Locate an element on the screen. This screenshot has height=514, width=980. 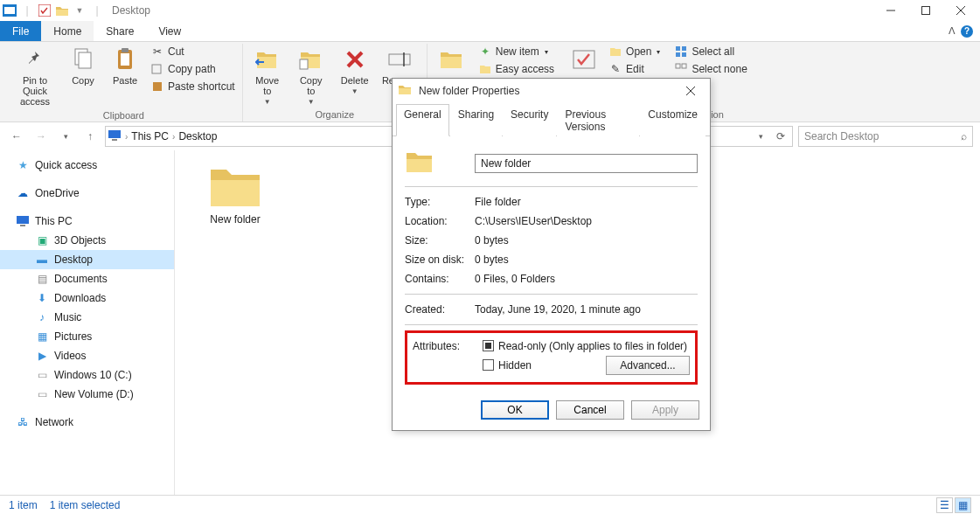
tab-previous-versions: Previous Versions is located at coordinates (598, 121).